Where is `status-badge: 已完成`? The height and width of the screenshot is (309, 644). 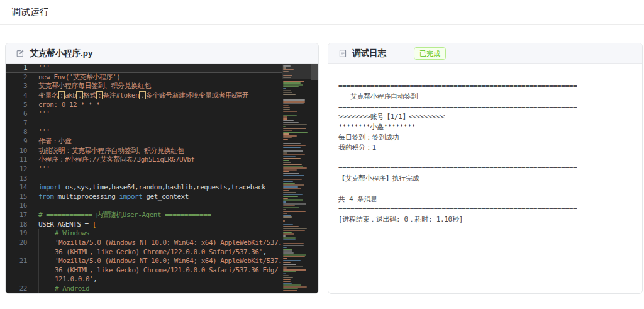 status-badge: 已完成 is located at coordinates (430, 53).